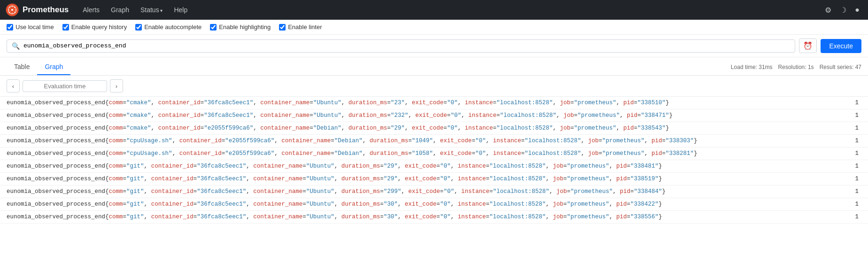 The width and height of the screenshot is (868, 262). What do you see at coordinates (30, 27) in the screenshot?
I see `use-local-time-checkbox: Use local time` at bounding box center [30, 27].